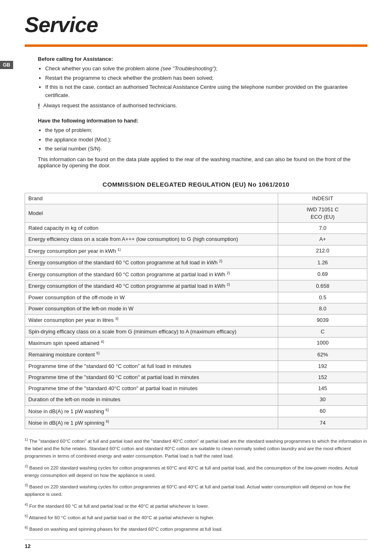 Image resolution: width=392 pixels, height=555 pixels. What do you see at coordinates (196, 448) in the screenshot?
I see `footnote: 1) The "standard 60°C cotton" at full an…` at bounding box center [196, 448].